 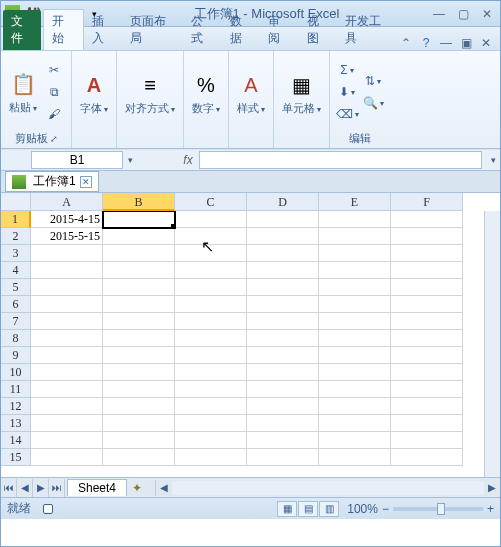 I want to click on row-header-7: 7, so click(x=16, y=322).